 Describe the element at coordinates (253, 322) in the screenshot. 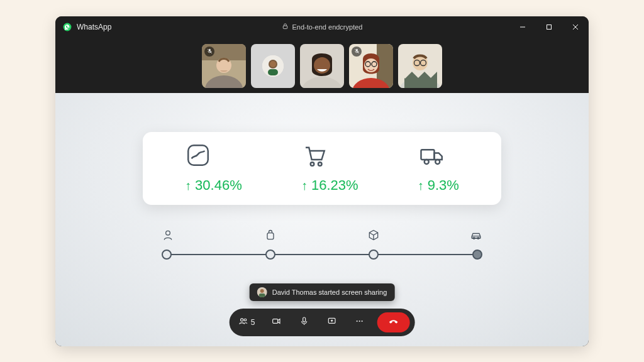

I see `participants-count: 5` at that location.